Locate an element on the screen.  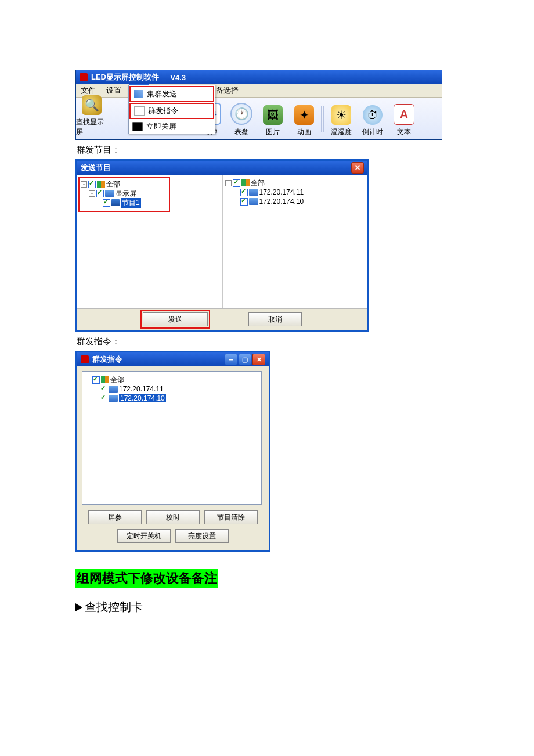
device-row-2: 172.20.174.10 is located at coordinates (295, 201).